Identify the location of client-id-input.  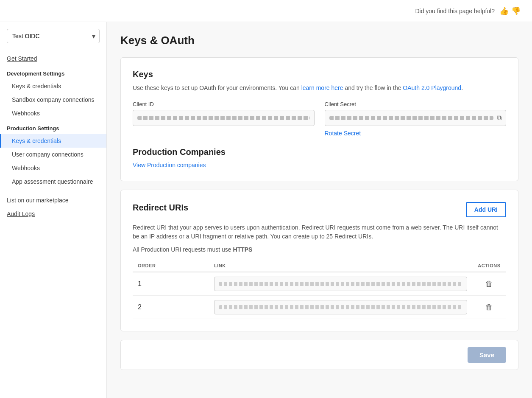
(224, 118).